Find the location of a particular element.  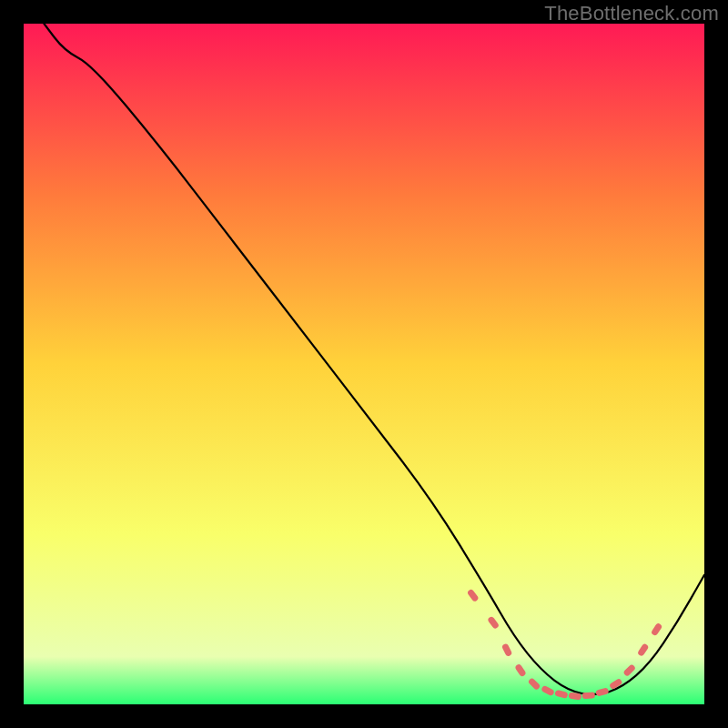

dot is located at coordinates (589, 695).